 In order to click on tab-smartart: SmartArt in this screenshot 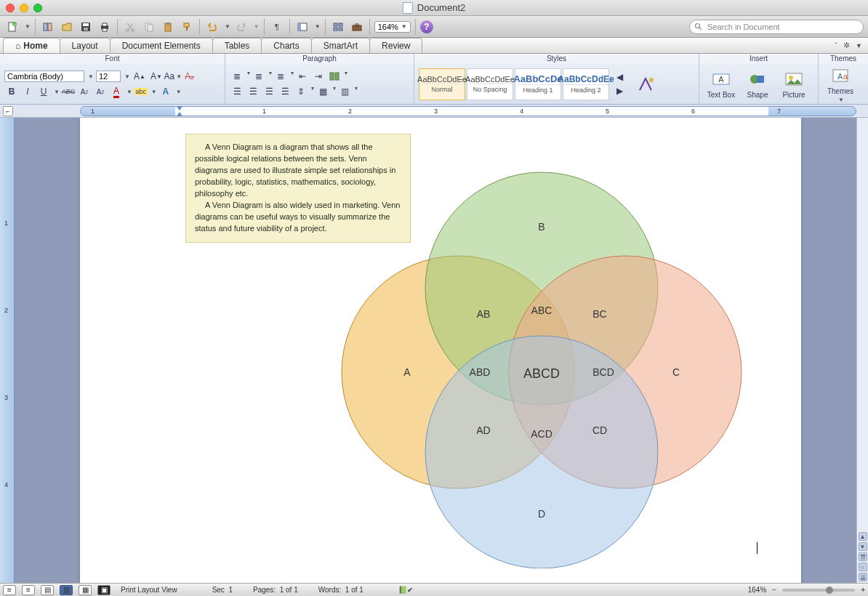, I will do `click(340, 45)`.